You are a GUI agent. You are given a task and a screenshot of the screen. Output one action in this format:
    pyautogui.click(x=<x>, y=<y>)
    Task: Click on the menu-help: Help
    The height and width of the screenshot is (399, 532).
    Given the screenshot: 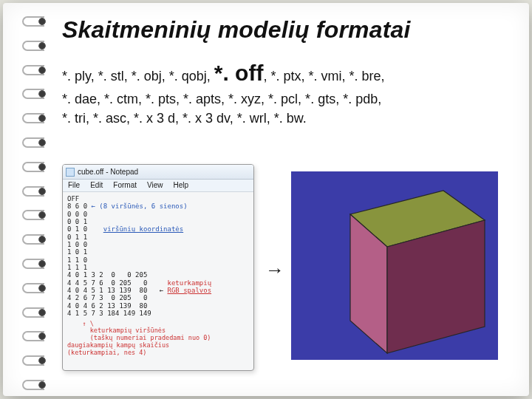 What is the action you would take?
    pyautogui.click(x=182, y=185)
    